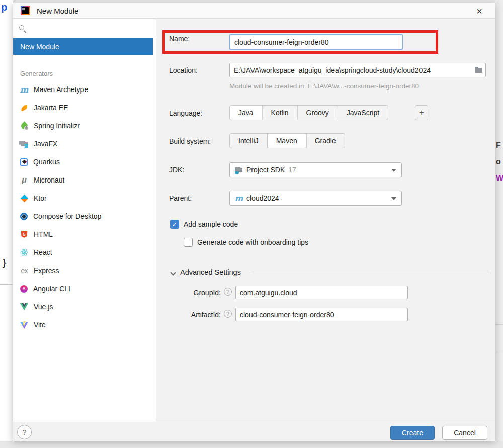  Describe the element at coordinates (498, 145) in the screenshot. I see `background-text-fragment: F` at that location.